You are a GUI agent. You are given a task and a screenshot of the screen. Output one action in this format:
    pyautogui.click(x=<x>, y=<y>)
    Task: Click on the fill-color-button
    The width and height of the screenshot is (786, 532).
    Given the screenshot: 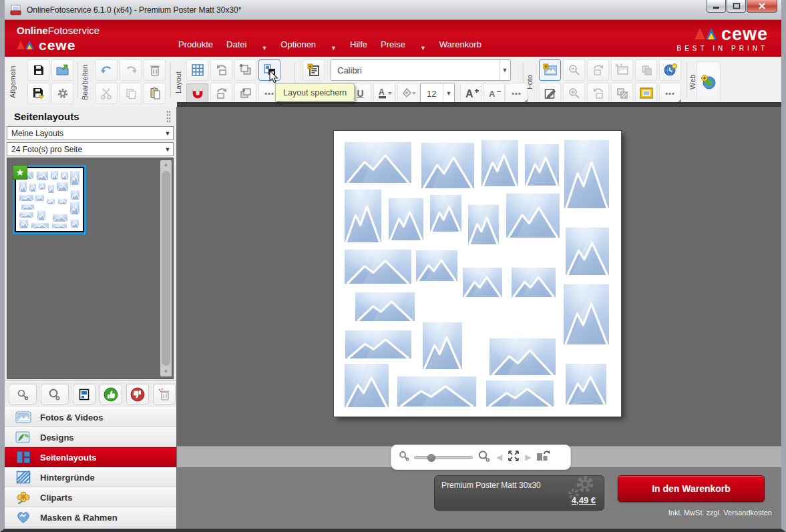 What is the action you would take?
    pyautogui.click(x=409, y=93)
    